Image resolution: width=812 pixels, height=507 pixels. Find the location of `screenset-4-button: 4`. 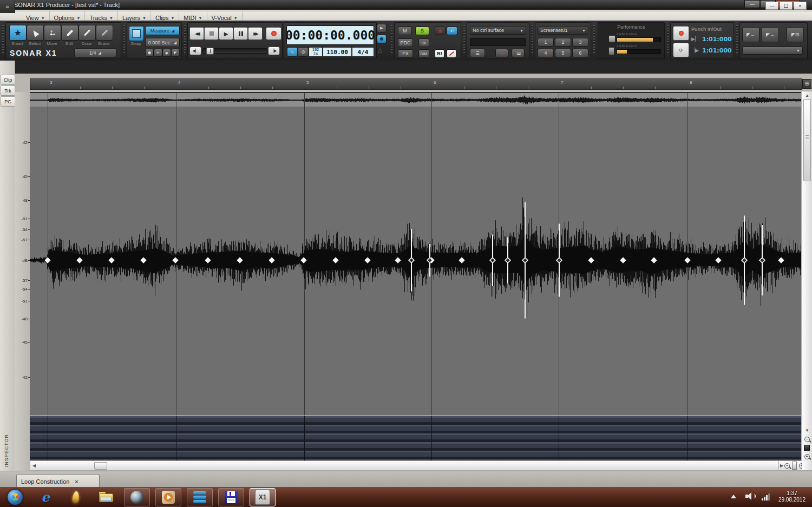

screenset-4-button: 4 is located at coordinates (546, 53).